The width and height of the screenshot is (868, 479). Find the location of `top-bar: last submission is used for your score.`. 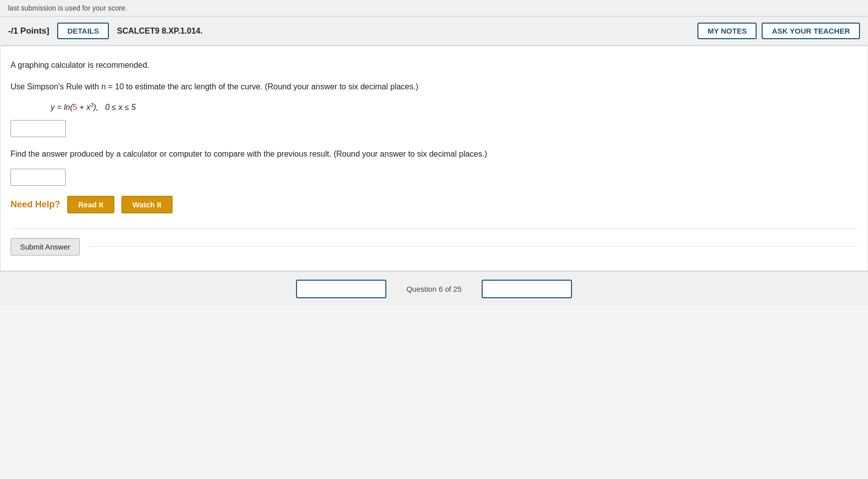

top-bar: last submission is used for your score. is located at coordinates (434, 8).